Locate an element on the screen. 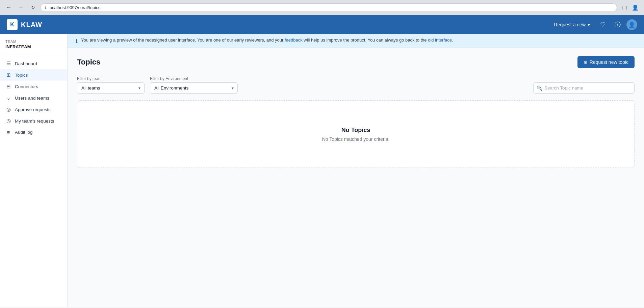 The image size is (644, 308). request-topic-plus-icon: ⊕ is located at coordinates (586, 62).